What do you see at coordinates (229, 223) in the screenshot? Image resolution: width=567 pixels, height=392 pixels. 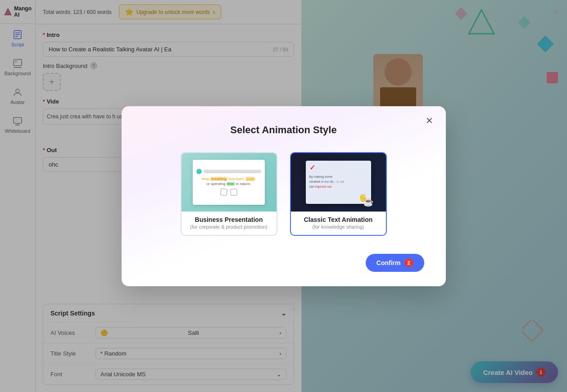 I see `business-card-info: Business Presentation (for corporate & p…` at bounding box center [229, 223].